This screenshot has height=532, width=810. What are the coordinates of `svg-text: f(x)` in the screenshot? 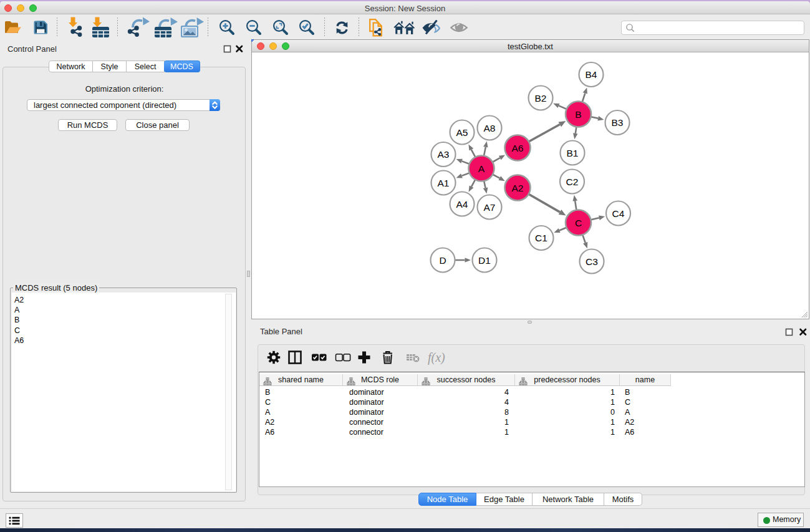 It's located at (436, 358).